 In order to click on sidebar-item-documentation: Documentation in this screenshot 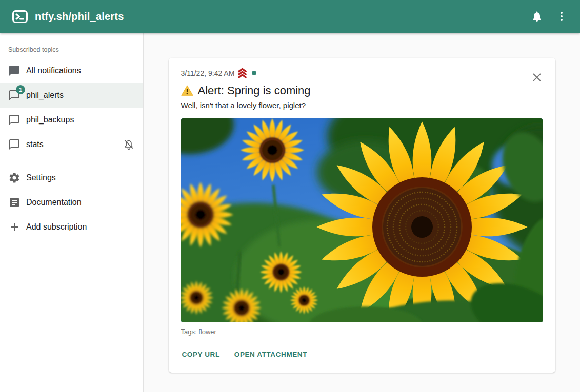, I will do `click(72, 202)`.